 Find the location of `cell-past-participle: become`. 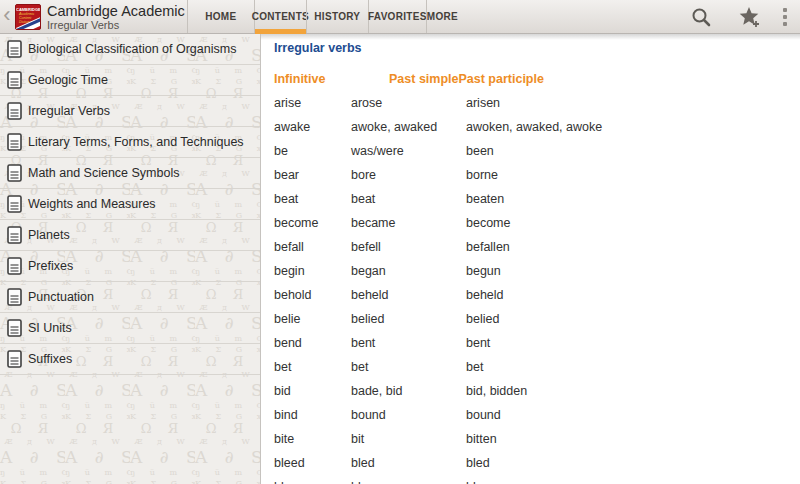

cell-past-participle: become is located at coordinates (488, 223).